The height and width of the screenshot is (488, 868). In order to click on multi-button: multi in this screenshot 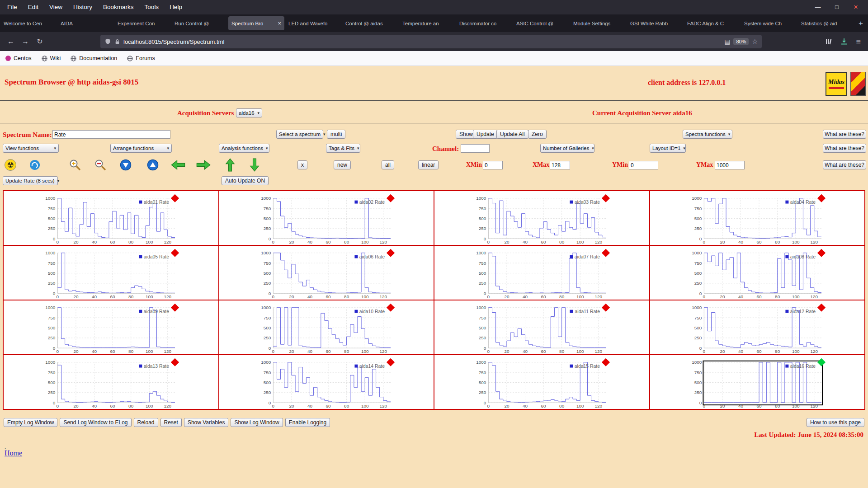, I will do `click(336, 134)`.